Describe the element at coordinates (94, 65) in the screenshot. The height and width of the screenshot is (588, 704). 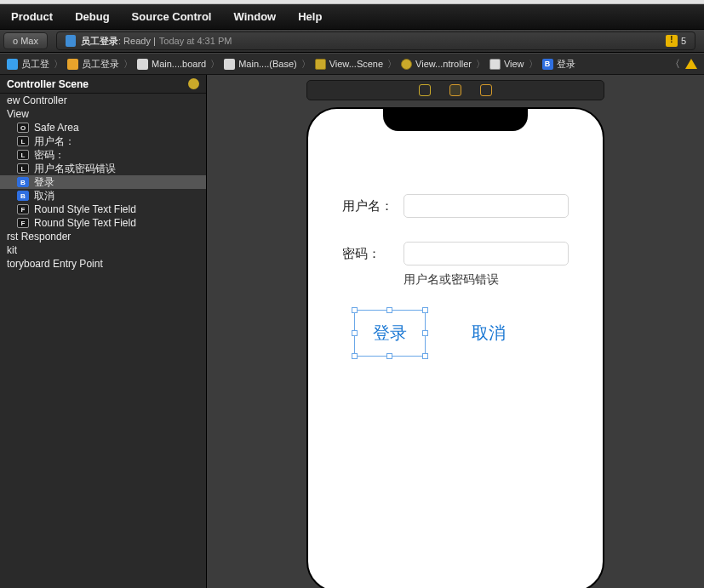
I see `crumb-folder: 员工登录` at that location.